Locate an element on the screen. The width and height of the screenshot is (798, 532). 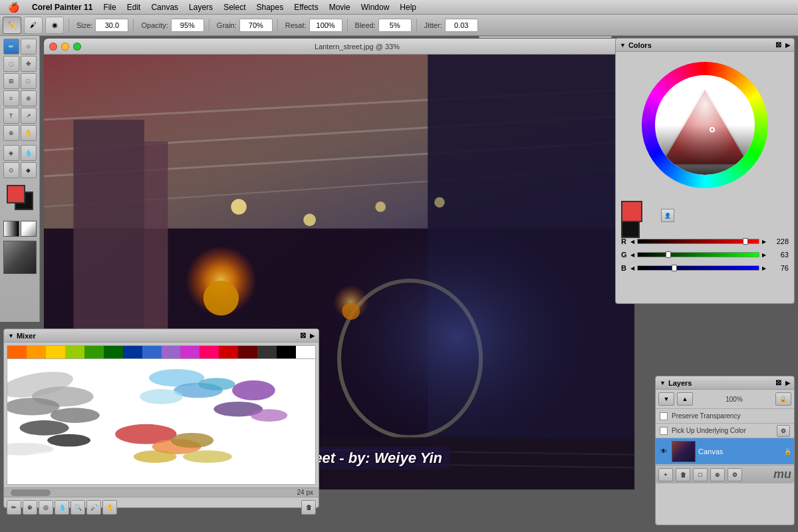
merge-layers-button: ⊕ is located at coordinates (718, 475).